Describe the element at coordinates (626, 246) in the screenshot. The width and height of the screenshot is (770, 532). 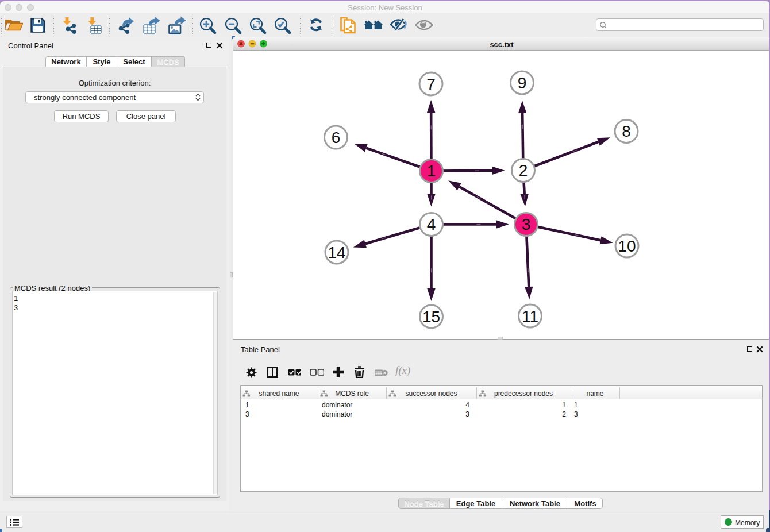
I see `svg-text: 10` at that location.